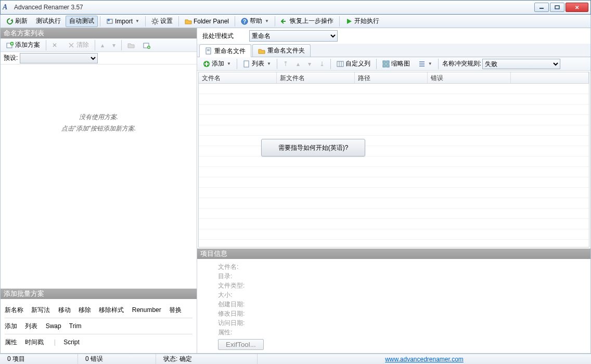  I want to click on col-error: 错误, so click(469, 78).